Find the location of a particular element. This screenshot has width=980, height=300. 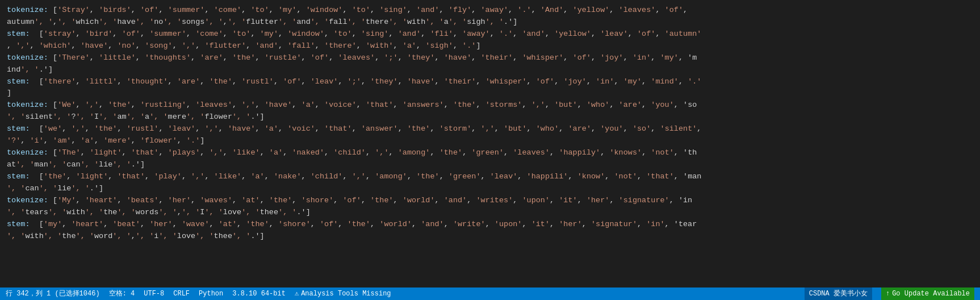

brand-label: CSDNA 爱美书小女 is located at coordinates (838, 294).